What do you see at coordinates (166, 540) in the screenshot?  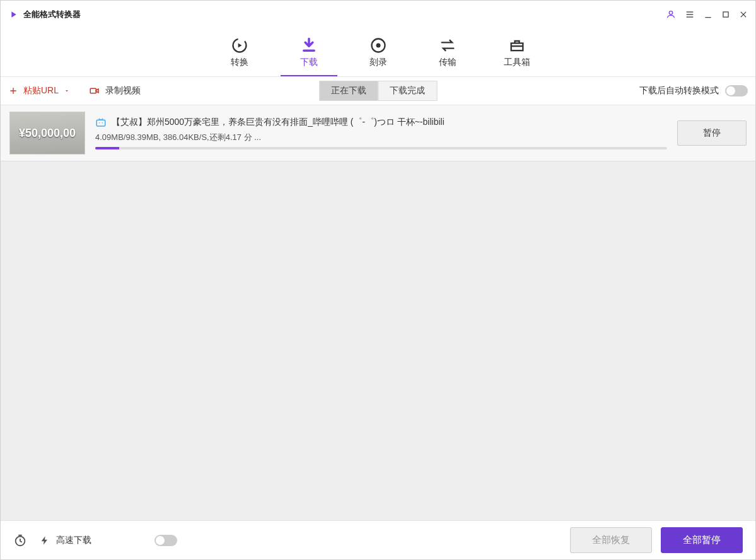 I see `high-speed-toggle` at bounding box center [166, 540].